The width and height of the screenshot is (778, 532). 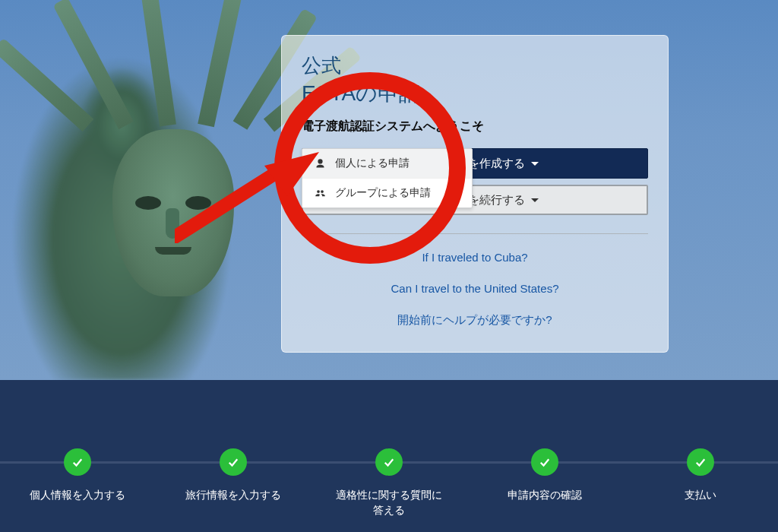 I want to click on step-label: 旅行情報を入力する, so click(x=234, y=496).